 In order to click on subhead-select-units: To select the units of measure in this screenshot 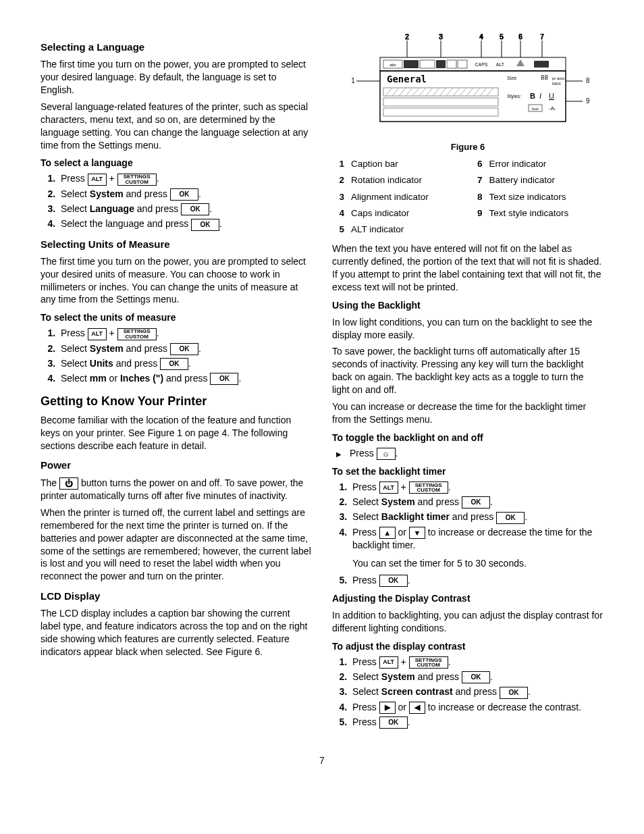, I will do `click(176, 317)`.